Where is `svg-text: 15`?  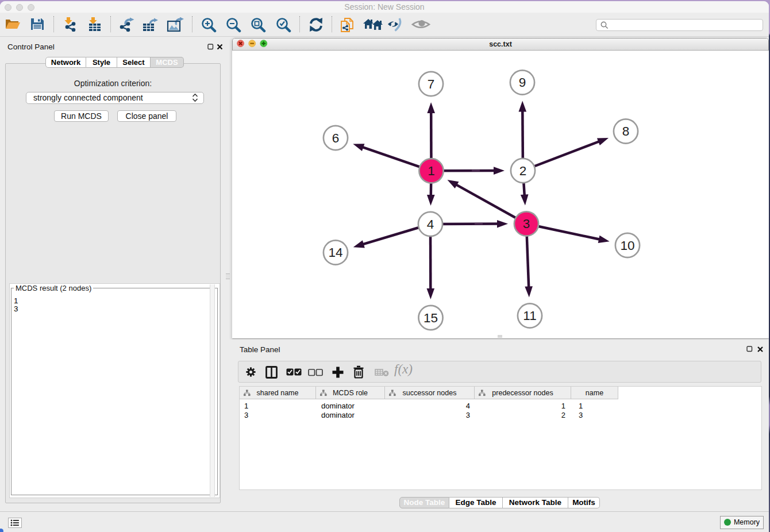 svg-text: 15 is located at coordinates (431, 318).